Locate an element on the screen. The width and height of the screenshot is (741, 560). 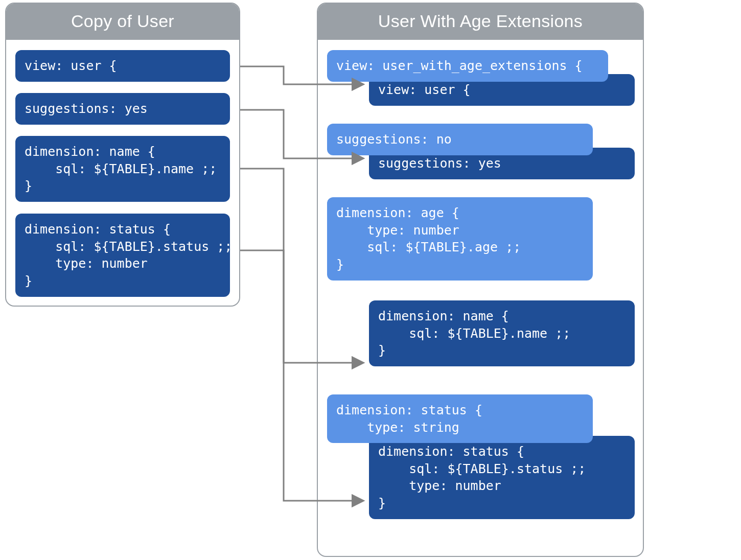
left-dimension-status-block: dimension: status { sql: ${TABLE}.status… is located at coordinates (123, 255).